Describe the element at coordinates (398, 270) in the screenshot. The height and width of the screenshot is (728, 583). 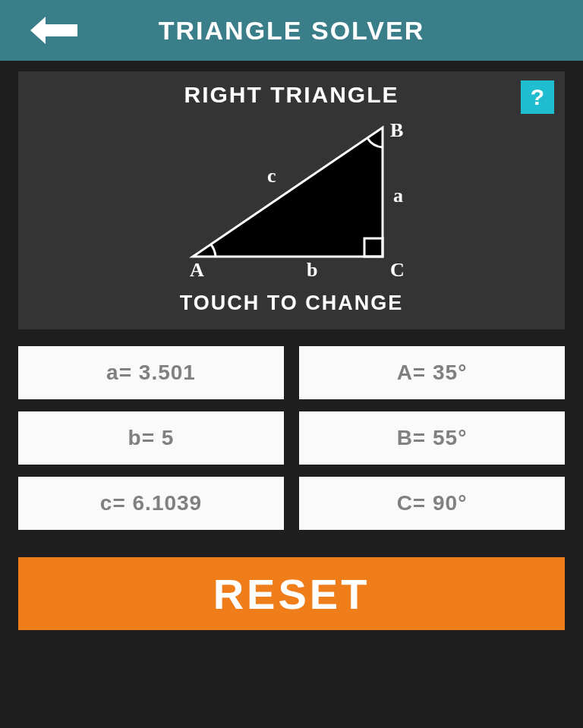
I see `vertex-c-label: C` at that location.